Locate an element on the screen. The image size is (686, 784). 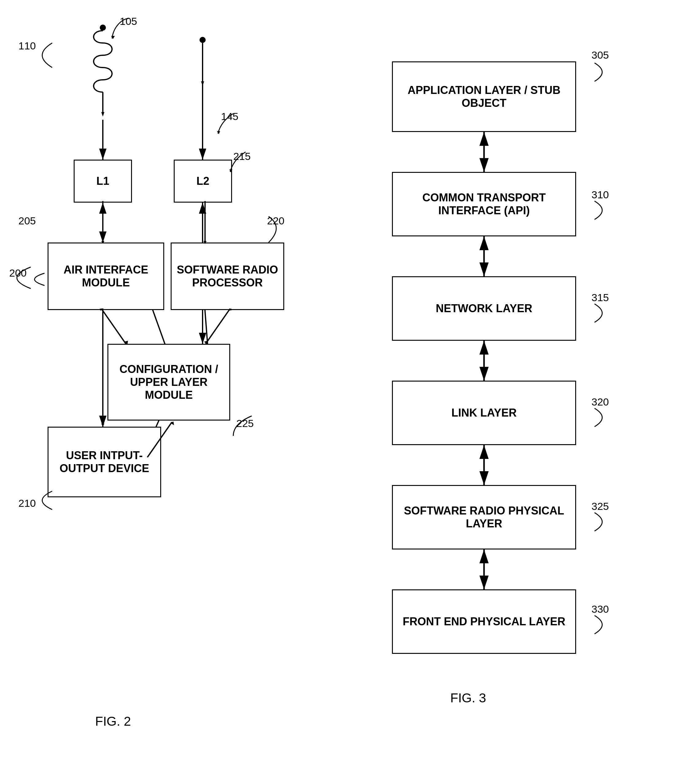
fig3-label: FIG. 3 is located at coordinates (468, 698).